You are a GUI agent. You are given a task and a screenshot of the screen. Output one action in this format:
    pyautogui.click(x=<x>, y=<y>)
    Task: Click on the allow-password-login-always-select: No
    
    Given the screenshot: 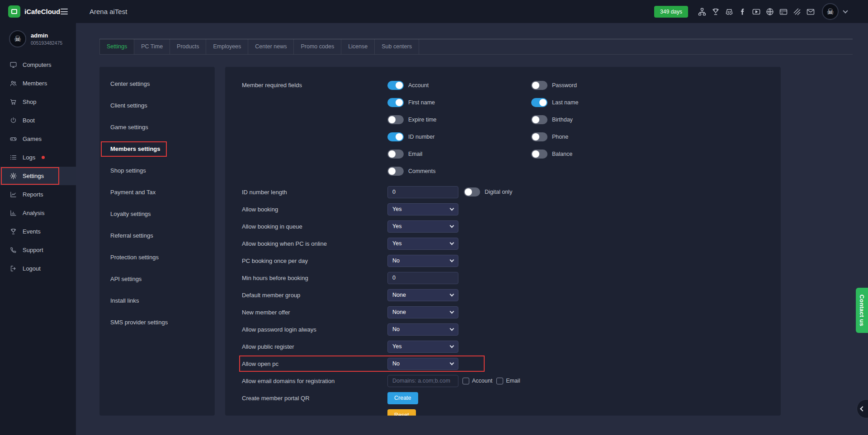 What is the action you would take?
    pyautogui.click(x=423, y=330)
    